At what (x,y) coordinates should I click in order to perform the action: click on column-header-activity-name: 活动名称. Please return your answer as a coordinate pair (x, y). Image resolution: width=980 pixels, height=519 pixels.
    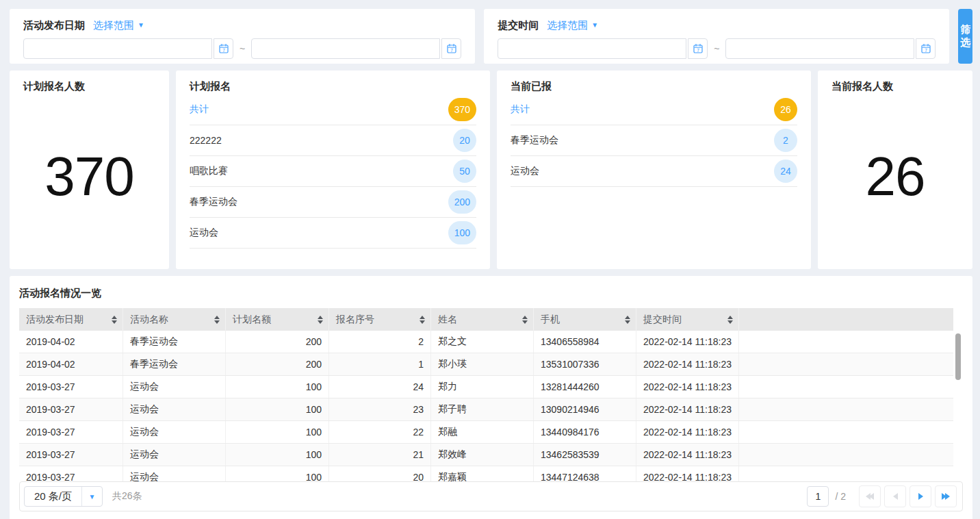
    Looking at the image, I should click on (175, 319).